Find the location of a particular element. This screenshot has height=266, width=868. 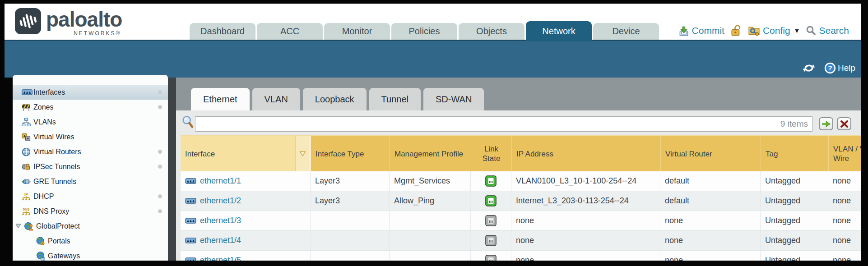

tab-network: Network is located at coordinates (559, 32).